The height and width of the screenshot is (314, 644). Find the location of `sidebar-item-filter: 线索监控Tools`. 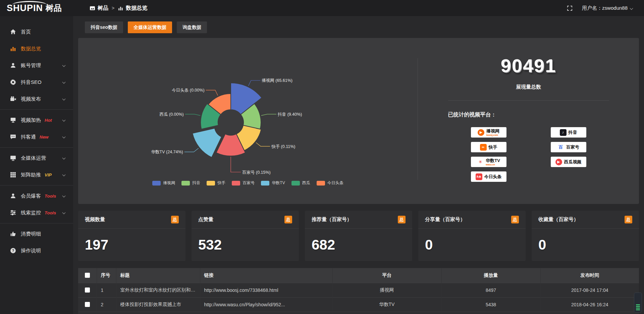

sidebar-item-filter: 线索监控Tools is located at coordinates (37, 213).